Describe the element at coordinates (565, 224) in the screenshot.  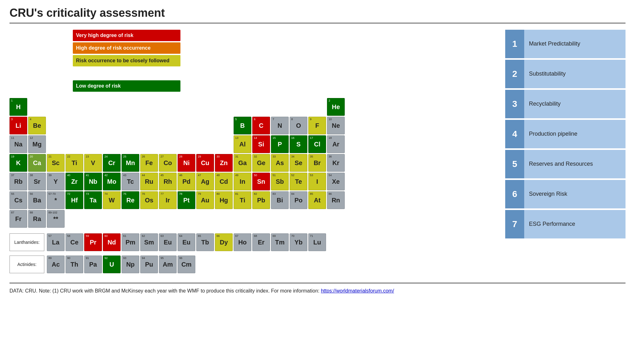
I see `criteria-item: 7ESG Performance` at that location.